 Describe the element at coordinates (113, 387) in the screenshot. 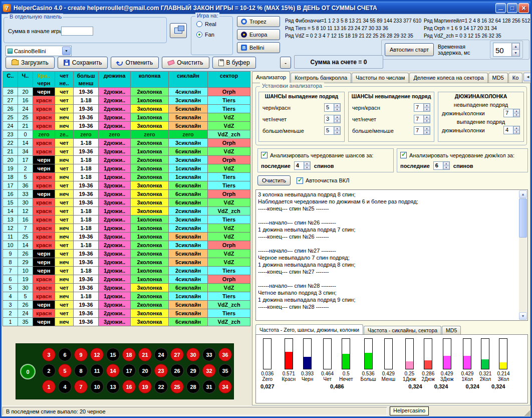

I see `board-number-13: 13` at that location.